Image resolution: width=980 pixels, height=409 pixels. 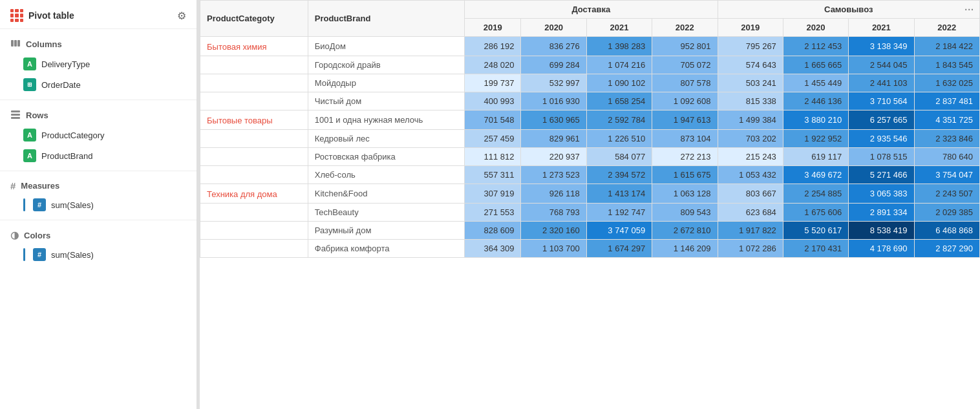 What do you see at coordinates (67, 156) in the screenshot?
I see `field-name-product-brand: ProductBrand` at bounding box center [67, 156].